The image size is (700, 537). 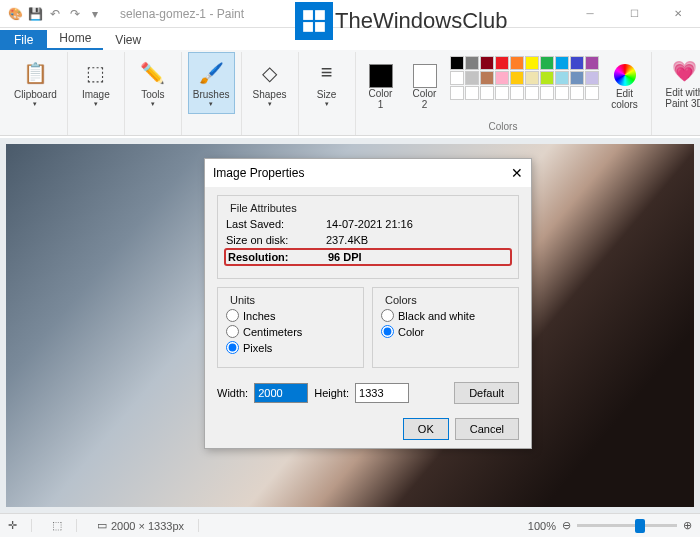 What do you see at coordinates (96, 83) in the screenshot?
I see `image-button: ⬚ Image ▾` at bounding box center [96, 83].